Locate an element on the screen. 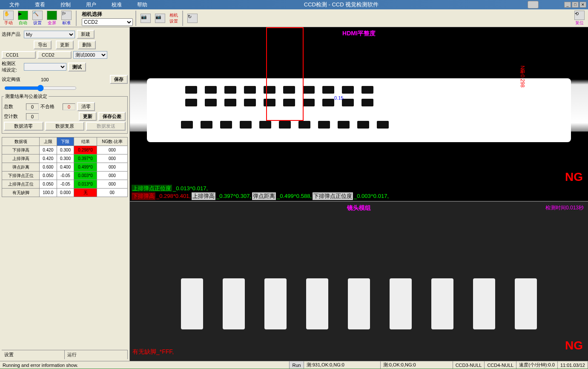  run-tab: 运行 is located at coordinates (96, 355).